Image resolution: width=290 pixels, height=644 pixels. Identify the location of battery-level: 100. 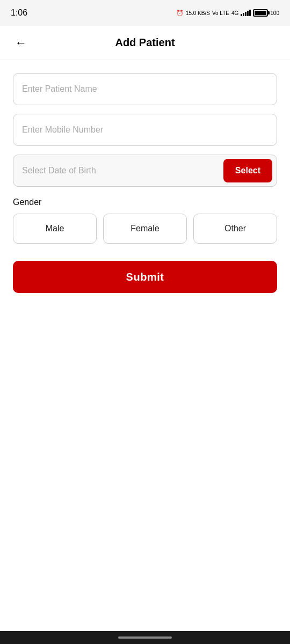
(275, 13).